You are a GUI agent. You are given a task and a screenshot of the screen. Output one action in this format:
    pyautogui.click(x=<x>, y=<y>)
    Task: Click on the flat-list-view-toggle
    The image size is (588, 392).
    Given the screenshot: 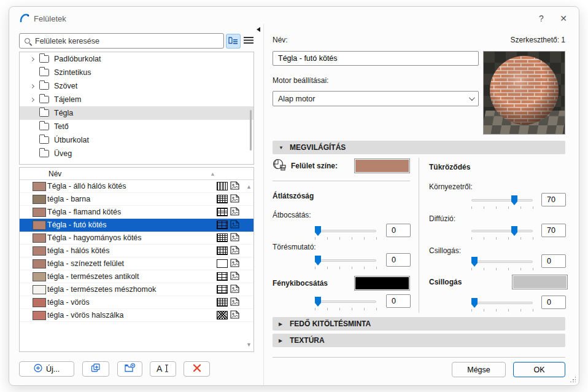 What is the action you would take?
    pyautogui.click(x=249, y=41)
    